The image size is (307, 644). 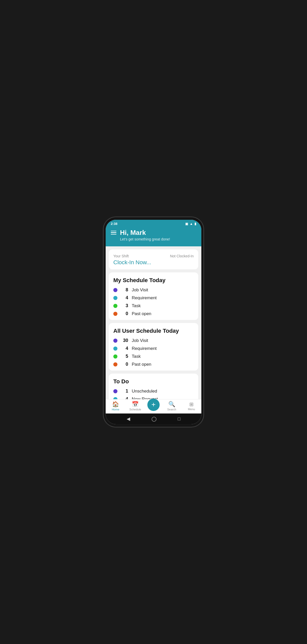 What do you see at coordinates (115, 349) in the screenshot?
I see `dot-all-requirement` at bounding box center [115, 349].